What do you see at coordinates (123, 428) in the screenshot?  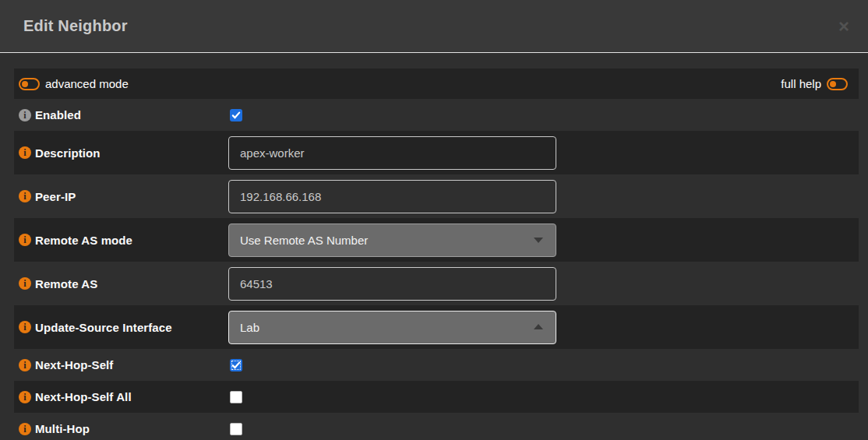 I see `label-col-multi-hop: iMulti-Hop` at bounding box center [123, 428].